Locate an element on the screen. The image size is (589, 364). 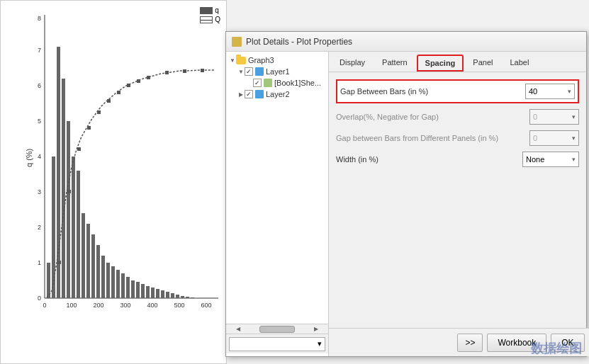
gap-between-bars-prop: Gap Between Bars (in %) 40 ▾ is located at coordinates (458, 91).